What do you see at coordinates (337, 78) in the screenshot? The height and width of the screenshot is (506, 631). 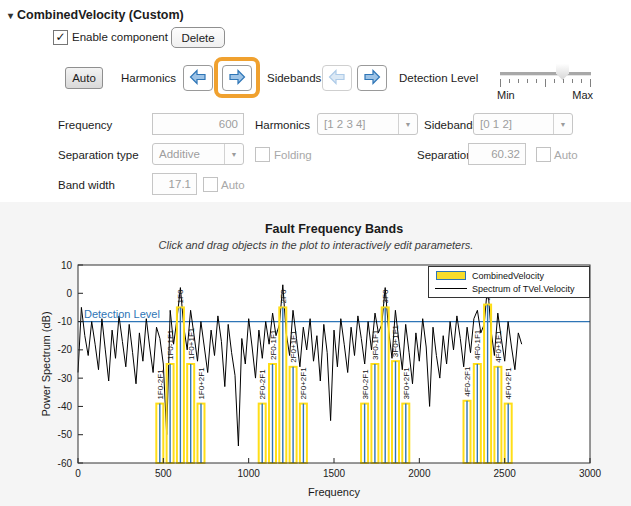 I see `arrow-left-disabled-icon` at bounding box center [337, 78].